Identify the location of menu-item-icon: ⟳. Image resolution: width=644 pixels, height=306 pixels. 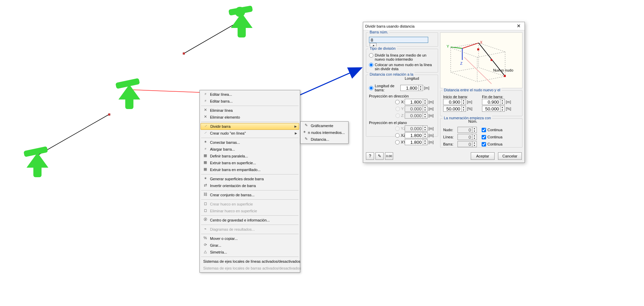
(205, 245).